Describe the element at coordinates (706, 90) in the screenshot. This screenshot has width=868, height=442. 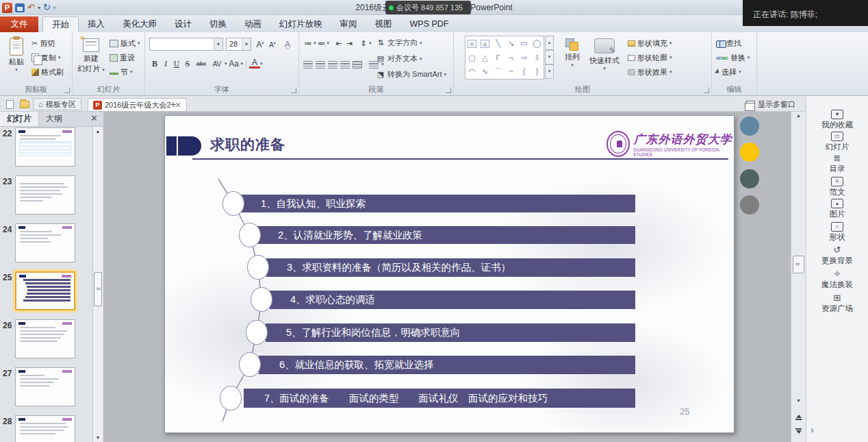
I see `drawing-dialog-launcher-icon` at that location.